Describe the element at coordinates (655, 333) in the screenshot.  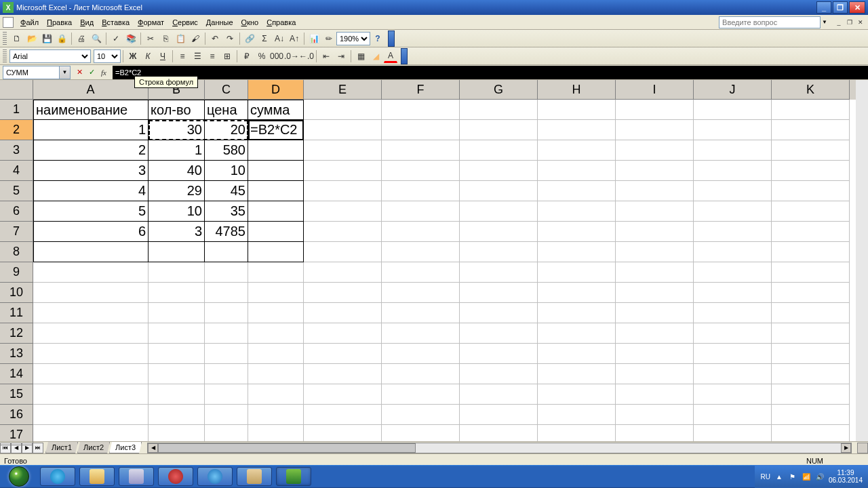
I see `cell-I12` at that location.